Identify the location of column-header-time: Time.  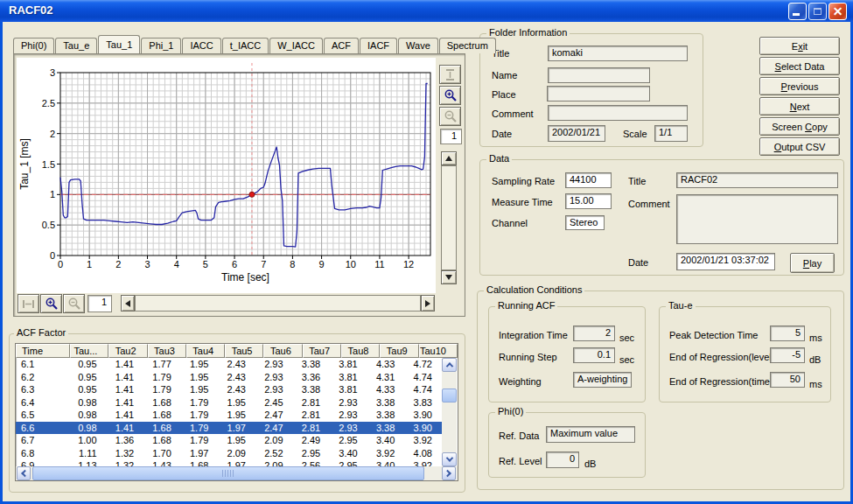
(43, 351).